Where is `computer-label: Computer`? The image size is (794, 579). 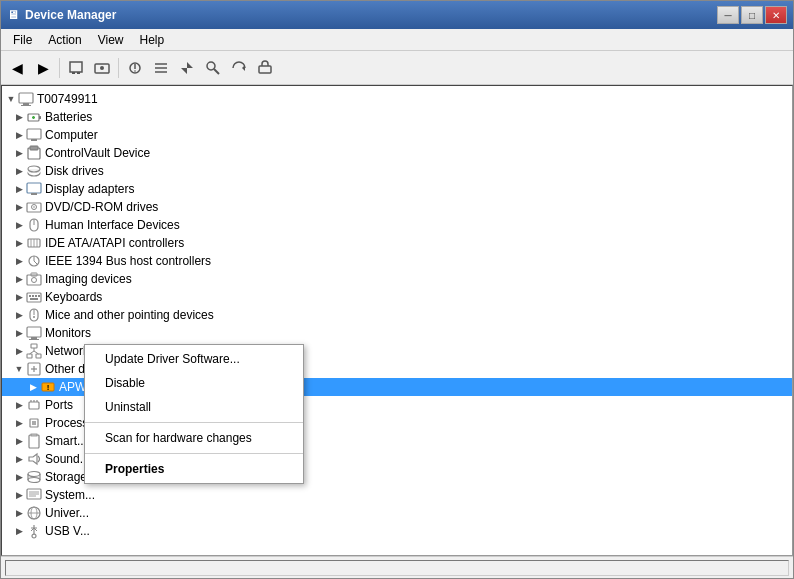 computer-label: Computer is located at coordinates (72, 135).